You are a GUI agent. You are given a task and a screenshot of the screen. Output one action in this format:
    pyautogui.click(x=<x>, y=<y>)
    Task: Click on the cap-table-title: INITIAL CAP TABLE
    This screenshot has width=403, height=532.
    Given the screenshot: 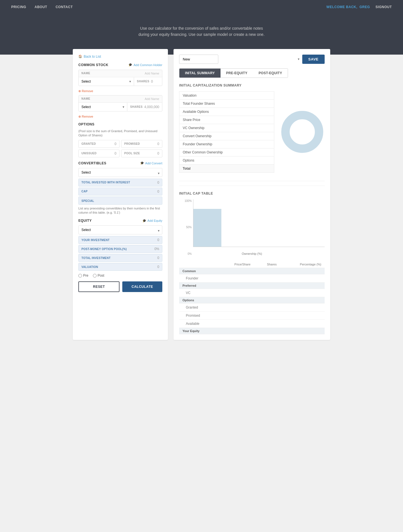 What is the action you would take?
    pyautogui.click(x=252, y=190)
    